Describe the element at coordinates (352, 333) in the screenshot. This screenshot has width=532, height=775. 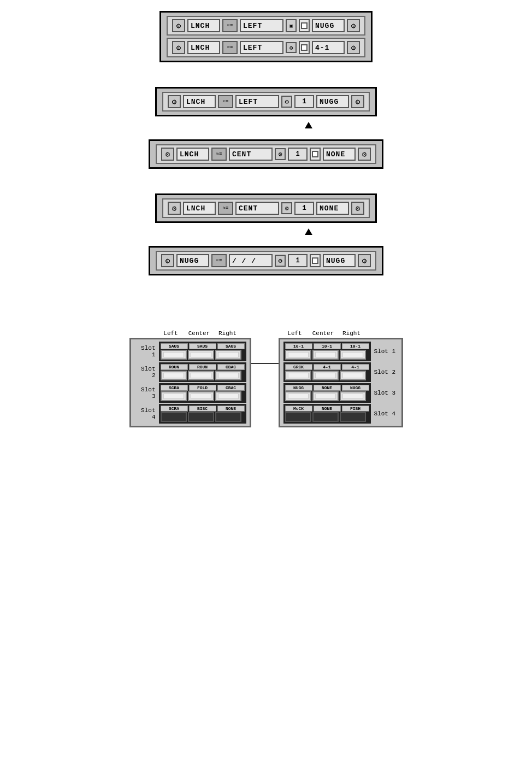
I see `right-col-right: Right` at that location.